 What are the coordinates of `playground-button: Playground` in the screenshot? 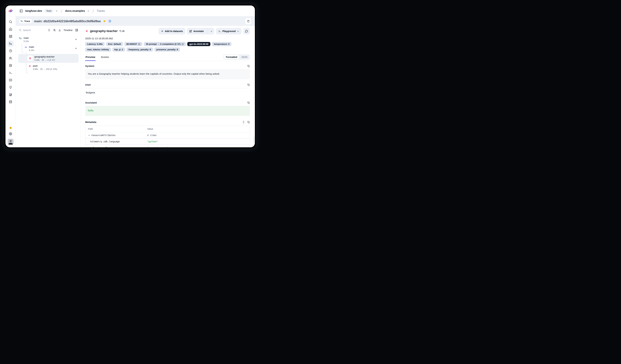 It's located at (229, 31).